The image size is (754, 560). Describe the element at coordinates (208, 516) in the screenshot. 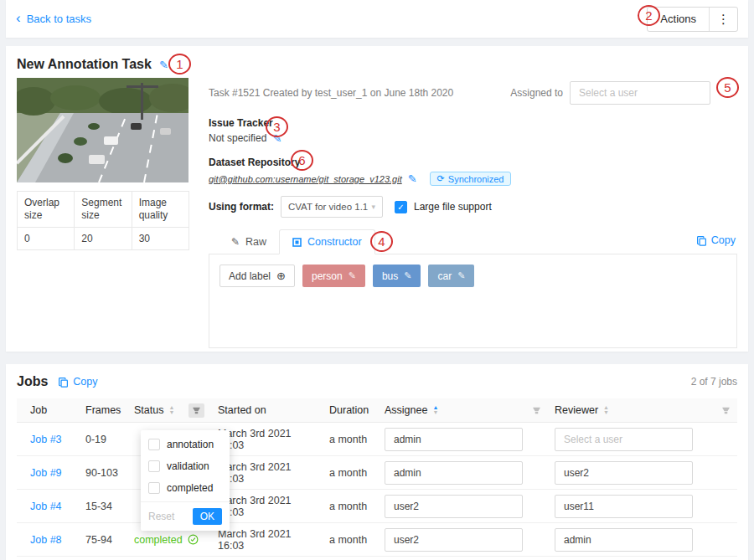

I see `filter-ok-button: OK` at that location.